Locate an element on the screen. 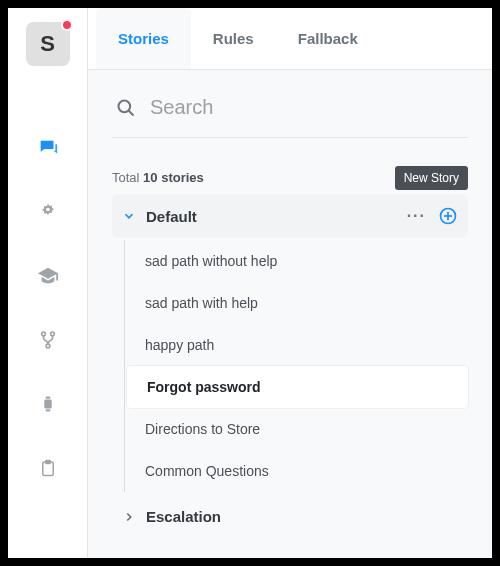  total-count: 10 stories is located at coordinates (174, 178).